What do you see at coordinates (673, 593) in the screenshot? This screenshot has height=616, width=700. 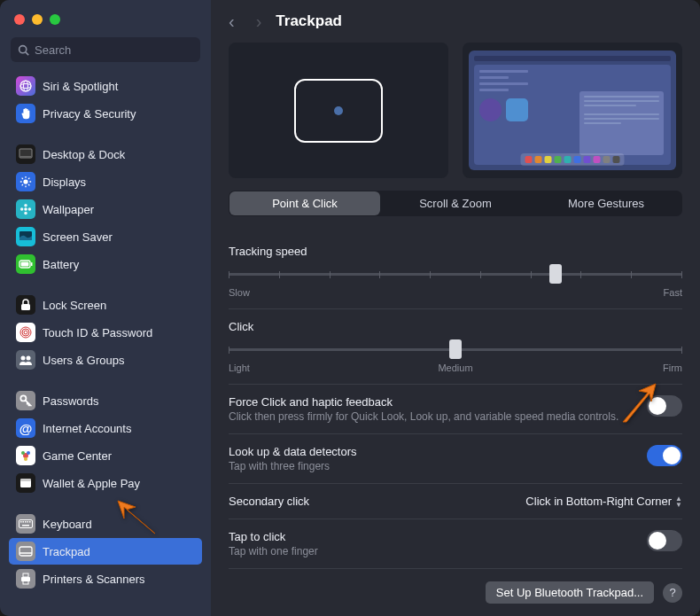 I see `help-button: ?` at bounding box center [673, 593].